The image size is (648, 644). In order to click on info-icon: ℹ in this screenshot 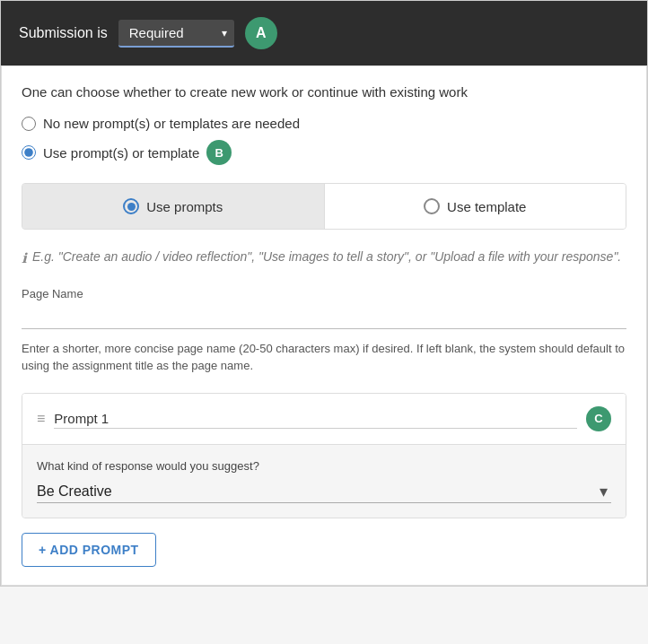, I will do `click(24, 258)`.